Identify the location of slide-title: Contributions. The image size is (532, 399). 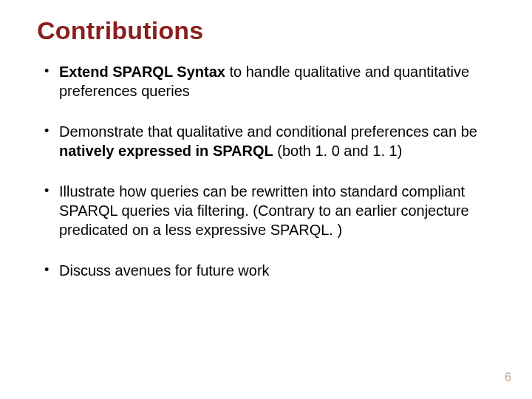
(266, 31).